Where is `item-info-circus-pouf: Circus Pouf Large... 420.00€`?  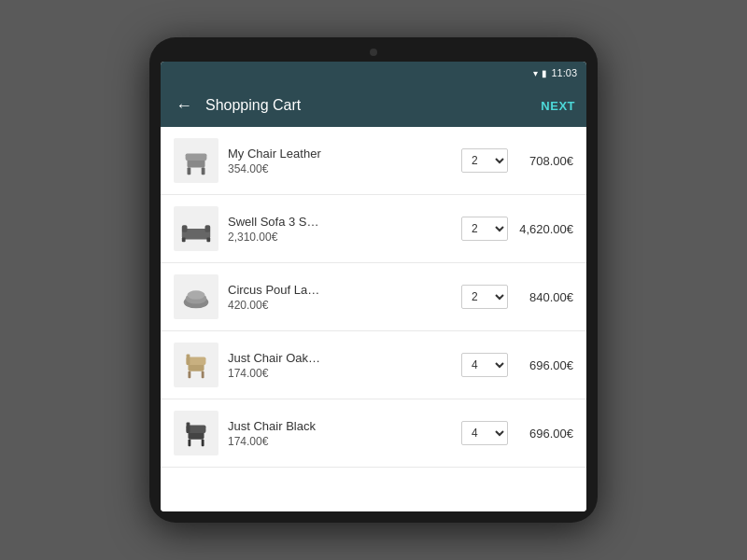
item-info-circus-pouf: Circus Pouf Large... 420.00€ is located at coordinates (340, 297).